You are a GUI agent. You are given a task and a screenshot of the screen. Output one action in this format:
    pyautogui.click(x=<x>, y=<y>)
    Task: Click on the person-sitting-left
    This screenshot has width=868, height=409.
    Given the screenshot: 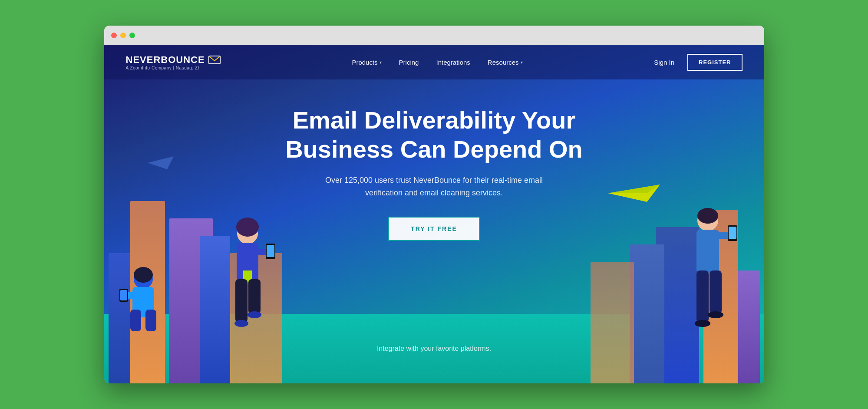 What is the action you would take?
    pyautogui.click(x=143, y=297)
    